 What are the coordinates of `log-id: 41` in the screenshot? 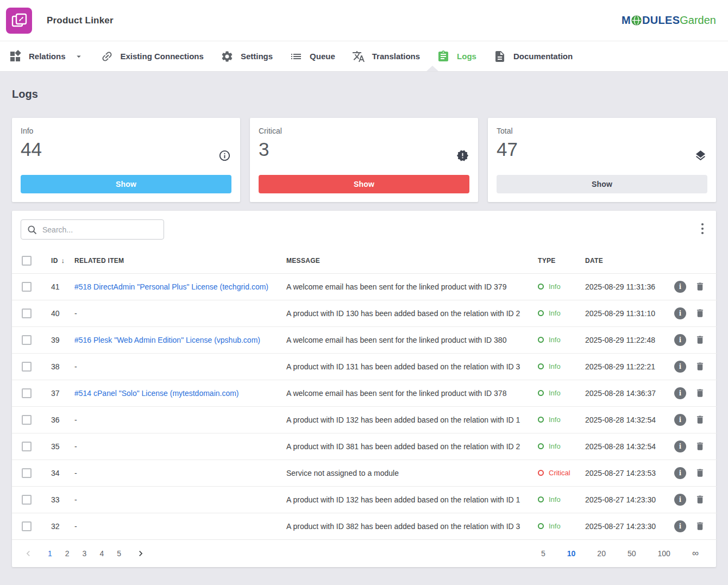 It's located at (63, 287).